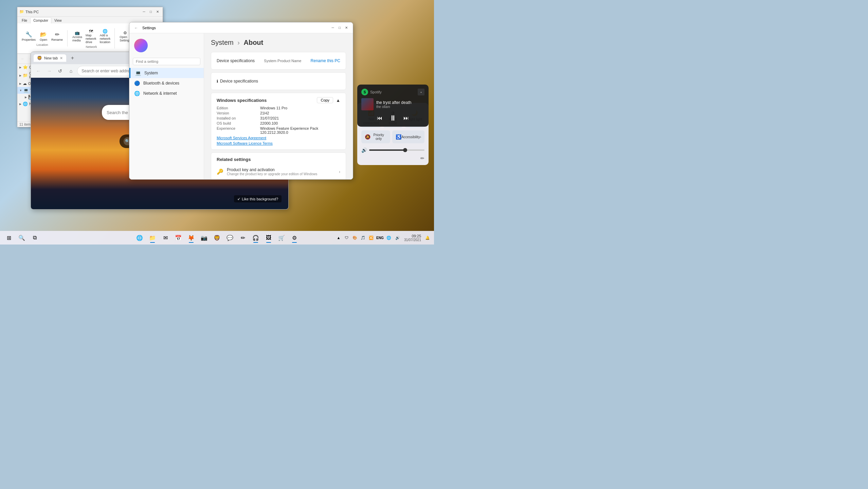 This screenshot has width=868, height=489. I want to click on taskbar-explorer: 📁, so click(152, 238).